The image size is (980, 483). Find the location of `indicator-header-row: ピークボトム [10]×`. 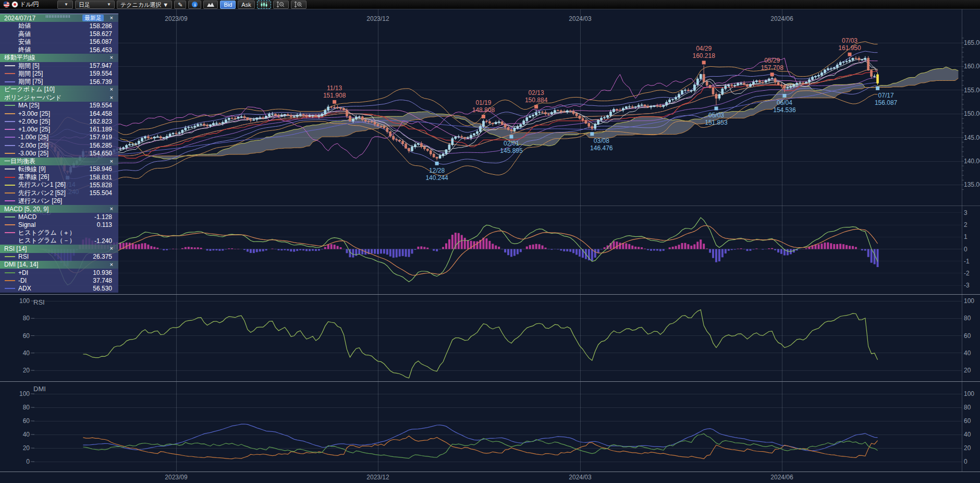

indicator-header-row: ピークボトム [10]× is located at coordinates (59, 90).